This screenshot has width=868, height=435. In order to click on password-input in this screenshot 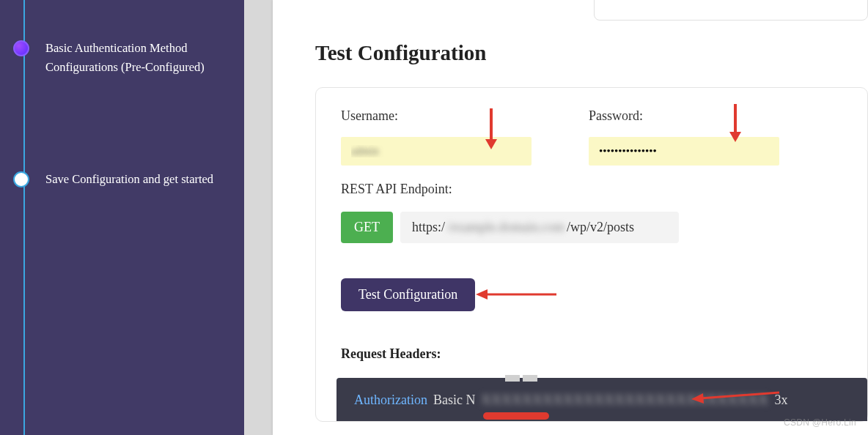, I will do `click(684, 151)`.